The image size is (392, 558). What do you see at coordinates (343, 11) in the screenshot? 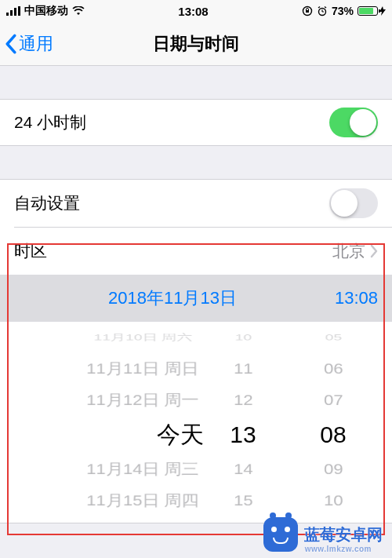
I see `battery-percent: 73%` at bounding box center [343, 11].